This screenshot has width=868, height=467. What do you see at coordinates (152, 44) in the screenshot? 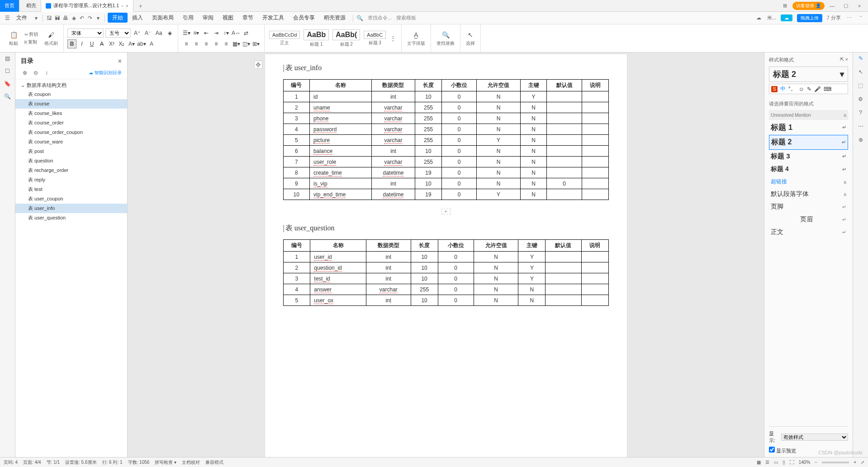
I see `char-border-button: A` at bounding box center [152, 44].